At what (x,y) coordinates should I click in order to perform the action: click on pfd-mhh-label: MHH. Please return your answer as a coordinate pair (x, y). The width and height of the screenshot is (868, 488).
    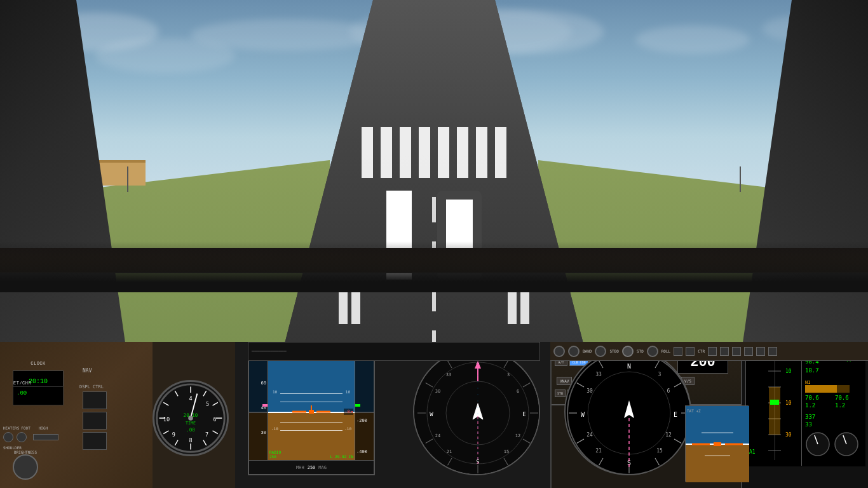
    Looking at the image, I should click on (300, 468).